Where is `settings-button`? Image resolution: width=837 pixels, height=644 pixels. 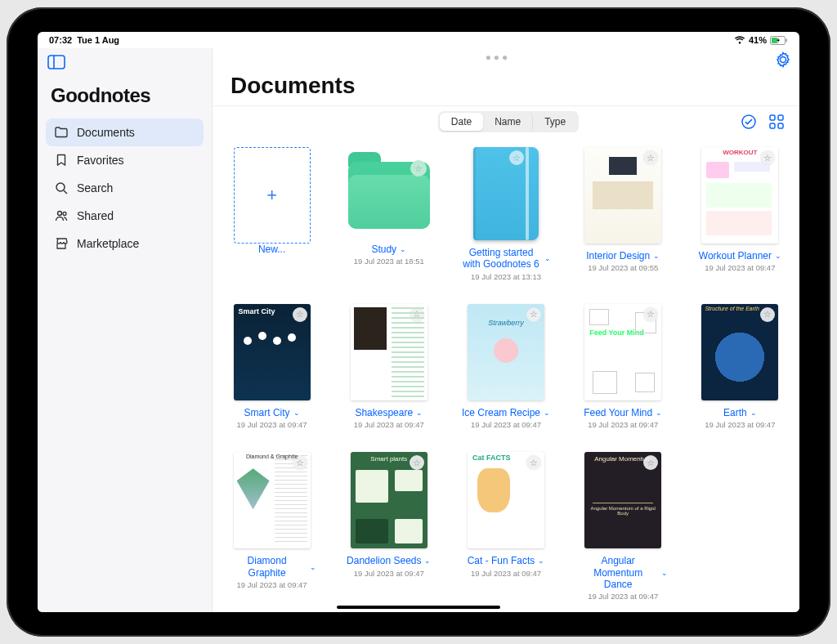 settings-button is located at coordinates (783, 61).